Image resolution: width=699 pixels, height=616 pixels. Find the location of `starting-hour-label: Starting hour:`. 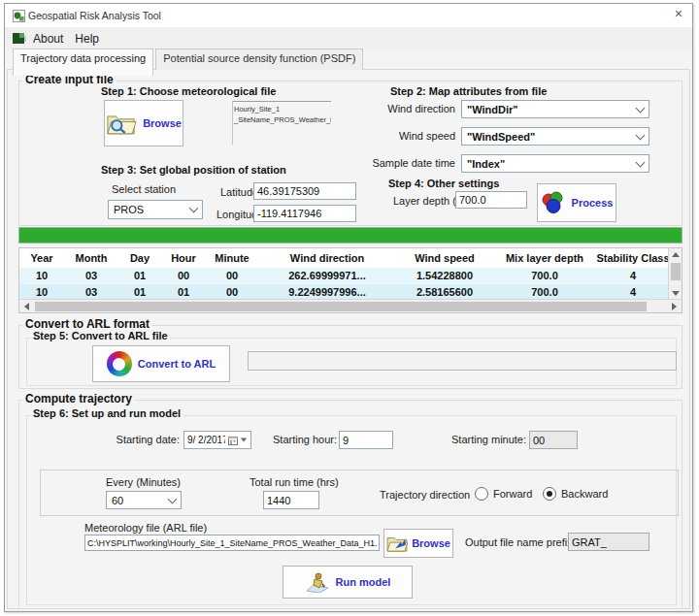

starting-hour-label: Starting hour: is located at coordinates (304, 439).